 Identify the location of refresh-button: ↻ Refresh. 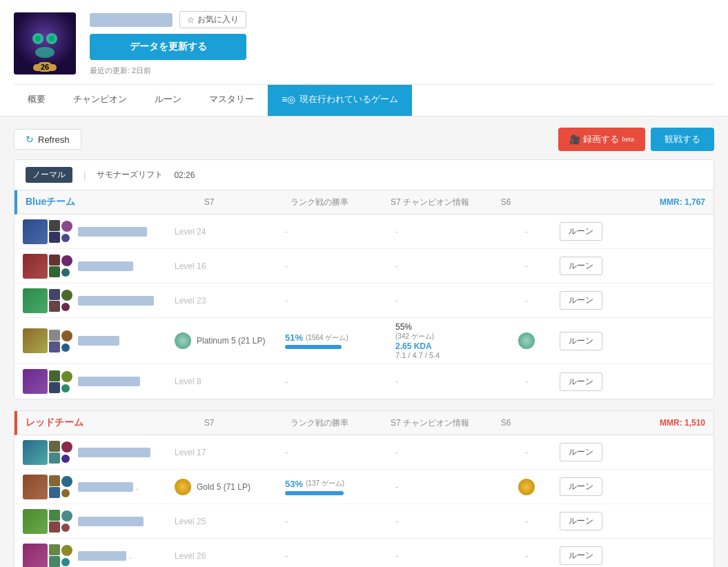
(48, 139).